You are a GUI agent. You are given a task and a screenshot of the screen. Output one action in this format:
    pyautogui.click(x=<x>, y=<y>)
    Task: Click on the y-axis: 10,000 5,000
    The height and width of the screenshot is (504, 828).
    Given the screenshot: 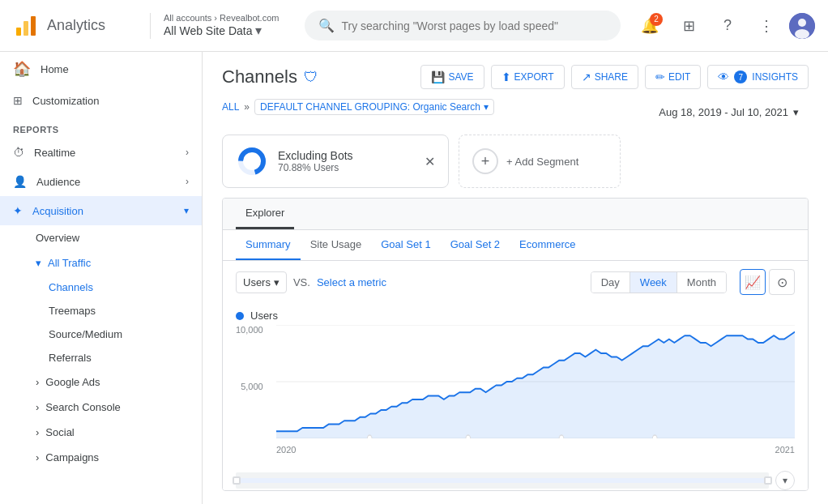 What is the action you would take?
    pyautogui.click(x=253, y=382)
    